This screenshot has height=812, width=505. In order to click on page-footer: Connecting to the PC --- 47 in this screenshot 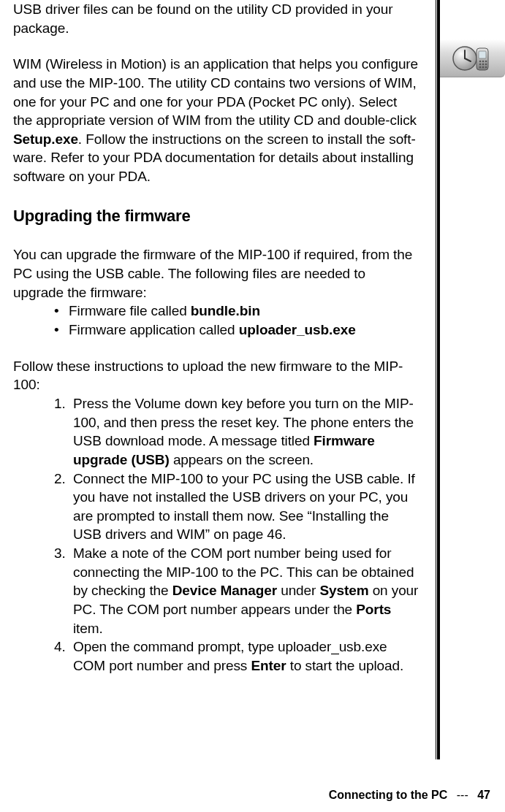, I will do `click(409, 795)`.